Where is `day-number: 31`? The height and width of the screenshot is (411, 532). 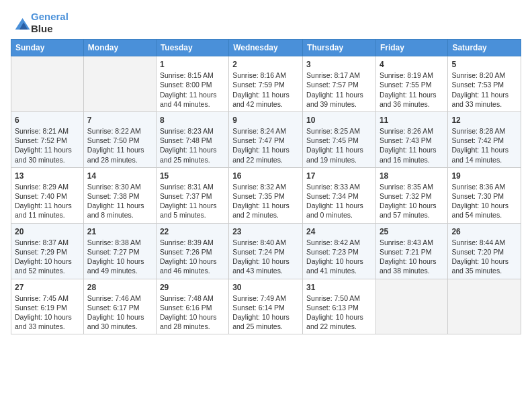 day-number: 31 is located at coordinates (339, 287).